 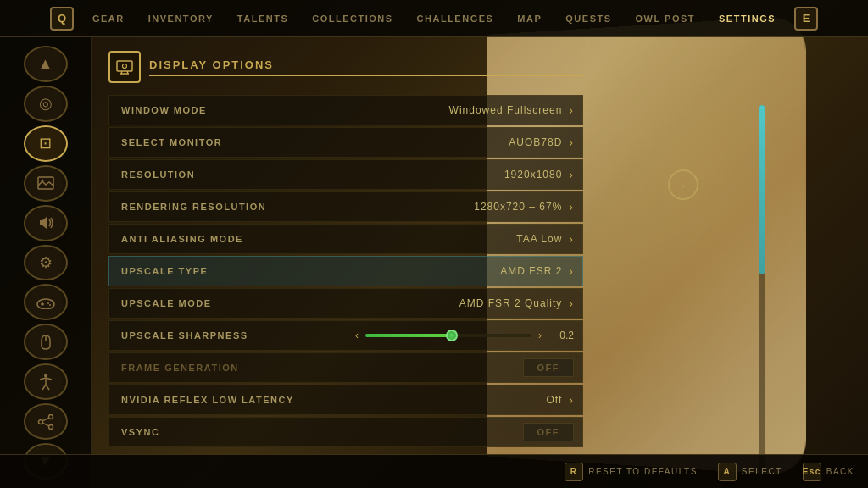 I want to click on setting-row-frame-generation: FRAME GENERATION OFF, so click(x=346, y=368).